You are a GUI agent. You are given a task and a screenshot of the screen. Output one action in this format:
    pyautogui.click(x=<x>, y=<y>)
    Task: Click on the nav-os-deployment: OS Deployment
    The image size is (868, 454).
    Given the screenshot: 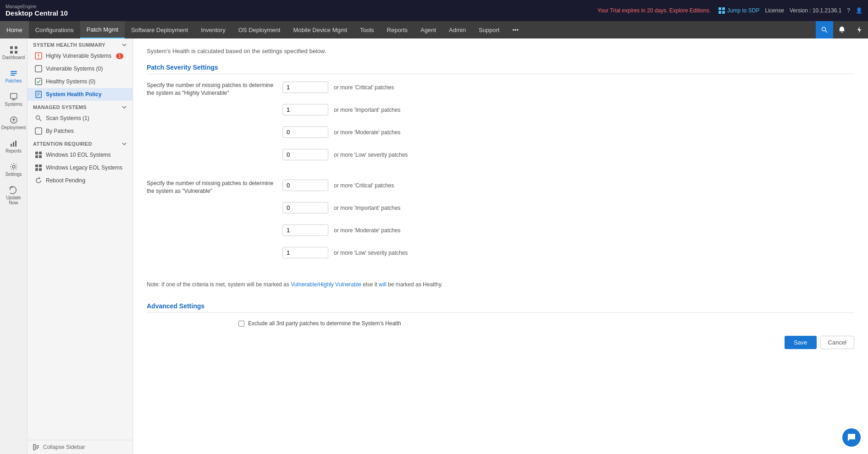 What is the action you would take?
    pyautogui.click(x=260, y=30)
    